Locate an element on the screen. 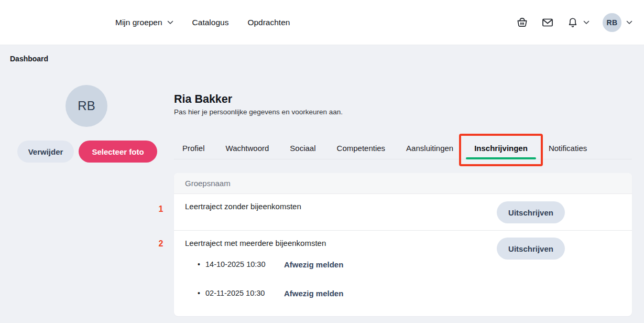 The width and height of the screenshot is (644, 323). navbar-actions: RB is located at coordinates (574, 22).